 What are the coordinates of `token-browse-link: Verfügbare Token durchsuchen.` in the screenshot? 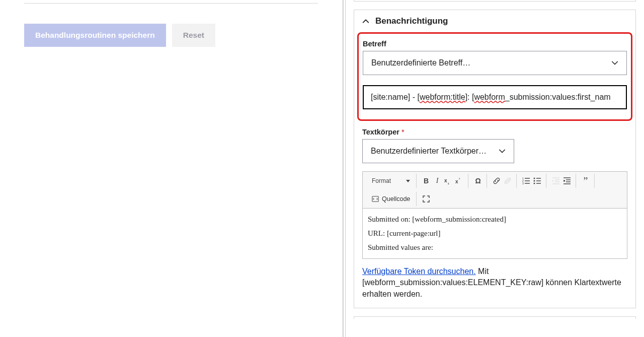 It's located at (419, 271).